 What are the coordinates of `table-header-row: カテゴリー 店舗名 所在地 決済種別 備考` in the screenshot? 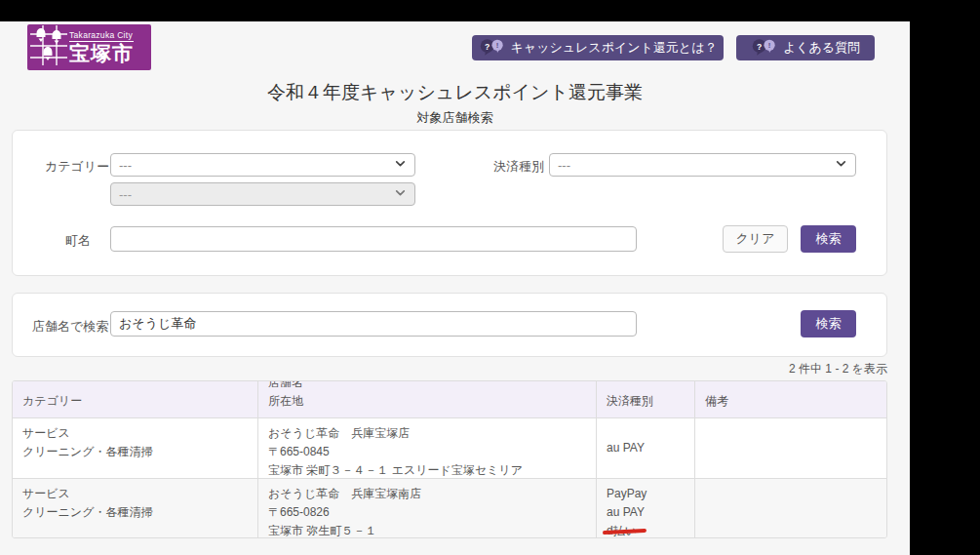 It's located at (450, 400).